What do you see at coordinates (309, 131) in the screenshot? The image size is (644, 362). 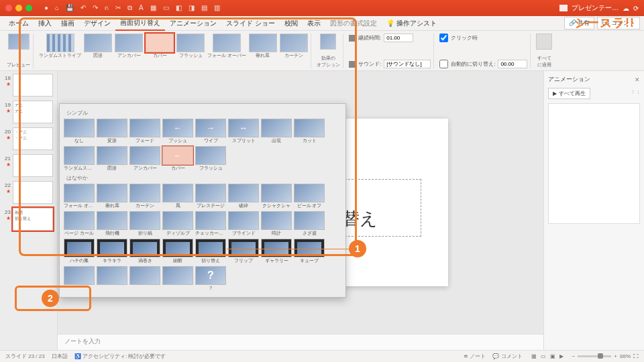 I see `gallery-item: カット` at bounding box center [309, 131].